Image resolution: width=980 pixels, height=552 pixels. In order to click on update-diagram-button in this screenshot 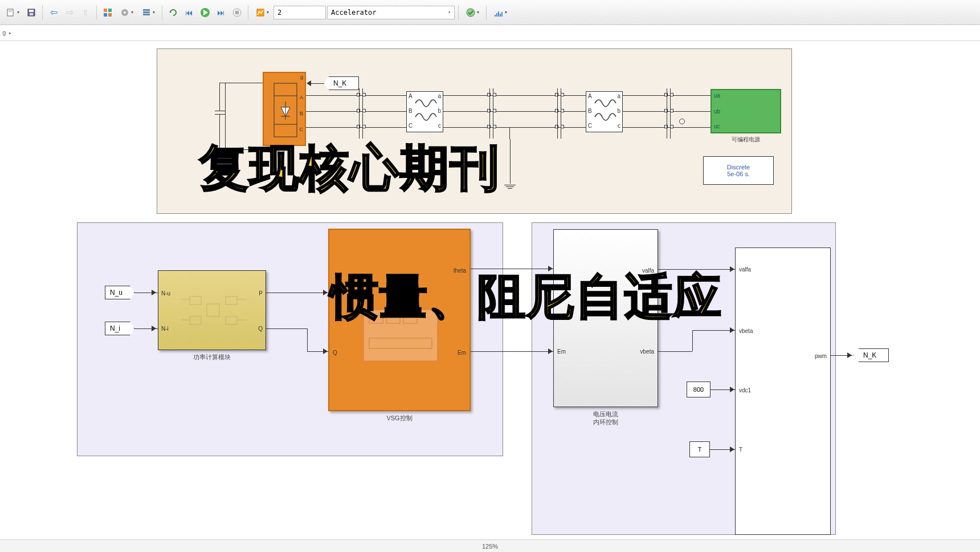, I will do `click(173, 13)`.